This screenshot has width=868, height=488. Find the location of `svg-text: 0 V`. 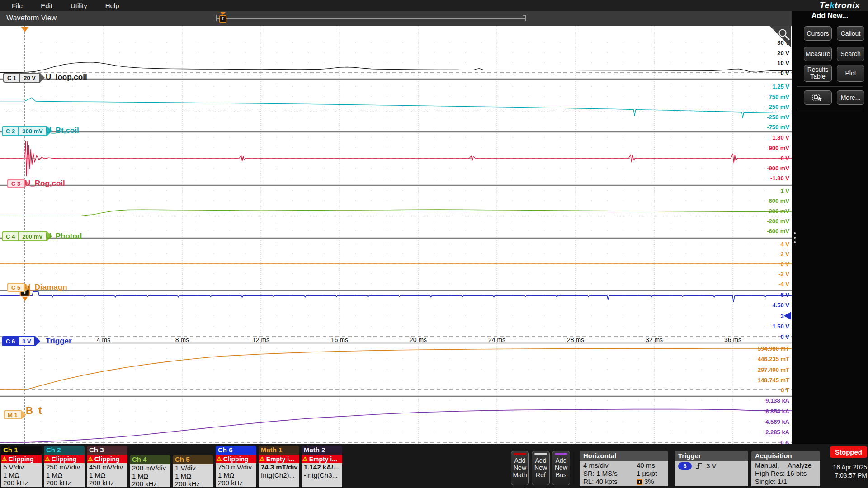

svg-text: 0 V is located at coordinates (785, 337).